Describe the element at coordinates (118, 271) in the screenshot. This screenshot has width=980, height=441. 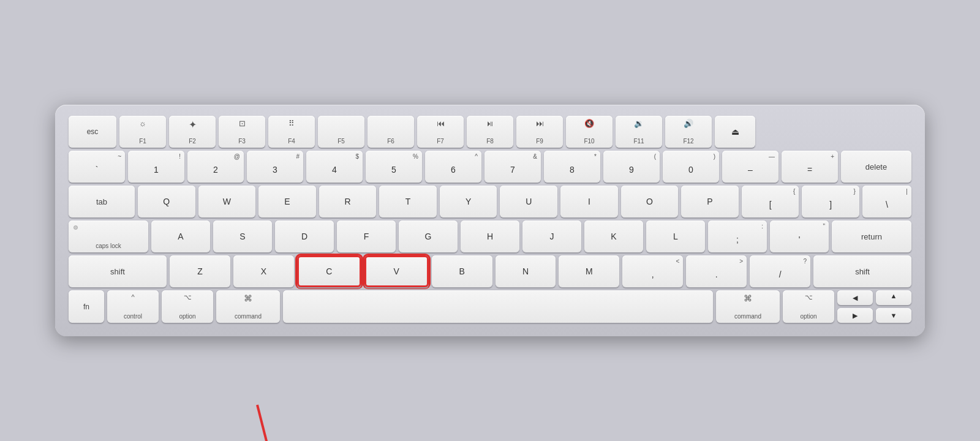
I see `key-shift-left: shift` at that location.